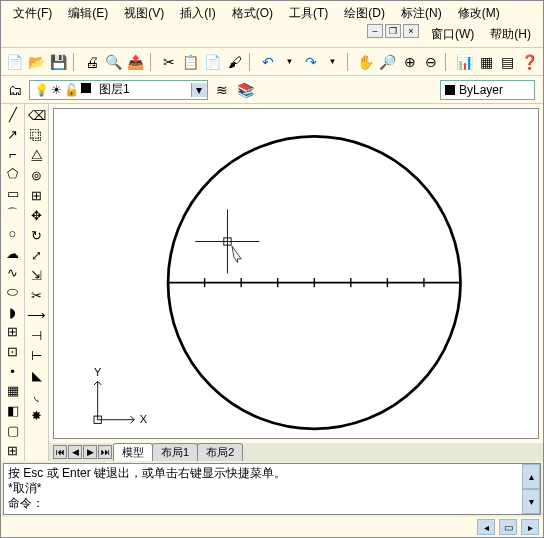 This screenshot has width=544, height=538. Describe the element at coordinates (510, 34) in the screenshot. I see `menu-help: 帮助(H)` at that location.